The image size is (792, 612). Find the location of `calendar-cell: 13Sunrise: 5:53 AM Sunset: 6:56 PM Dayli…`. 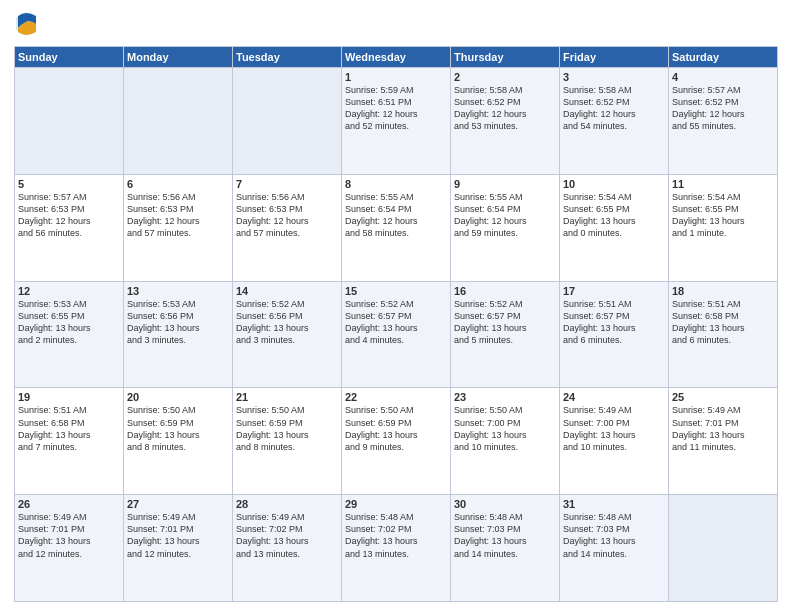

calendar-cell: 13Sunrise: 5:53 AM Sunset: 6:56 PM Dayli… is located at coordinates (178, 334).